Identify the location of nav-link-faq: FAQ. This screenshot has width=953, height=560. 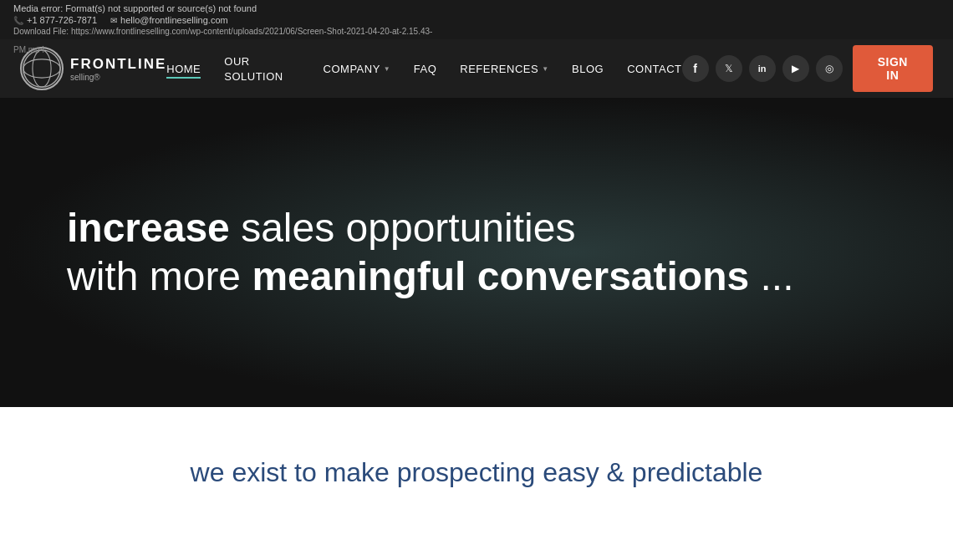
(426, 69).